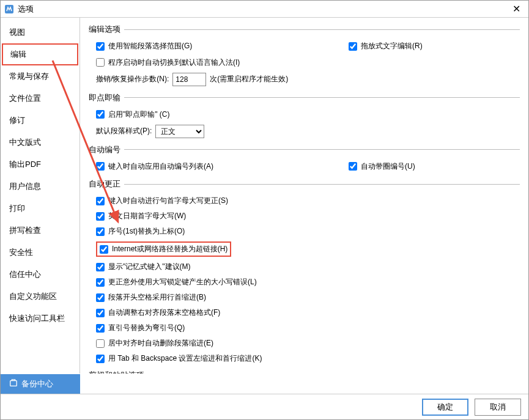 The image size is (529, 420). I want to click on group-click-type: 即点即输 启用"即点即输" (C) 默认段落样式(P): 正文, so click(305, 116).